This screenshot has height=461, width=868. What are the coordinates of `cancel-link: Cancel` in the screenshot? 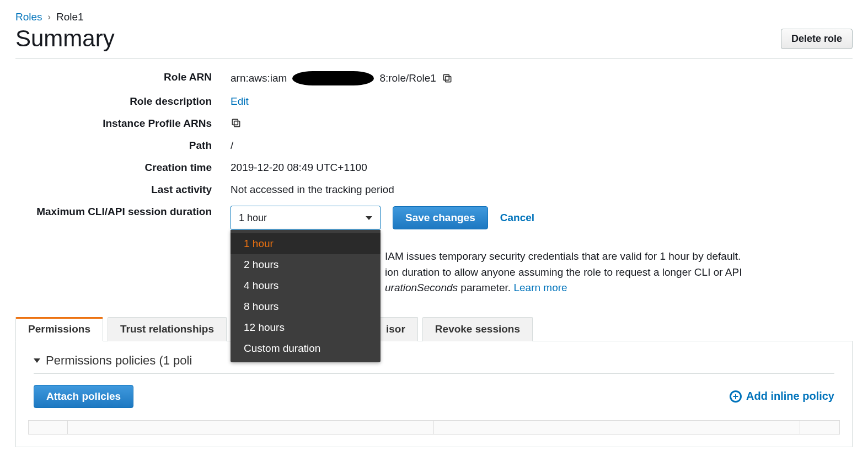 It's located at (517, 218).